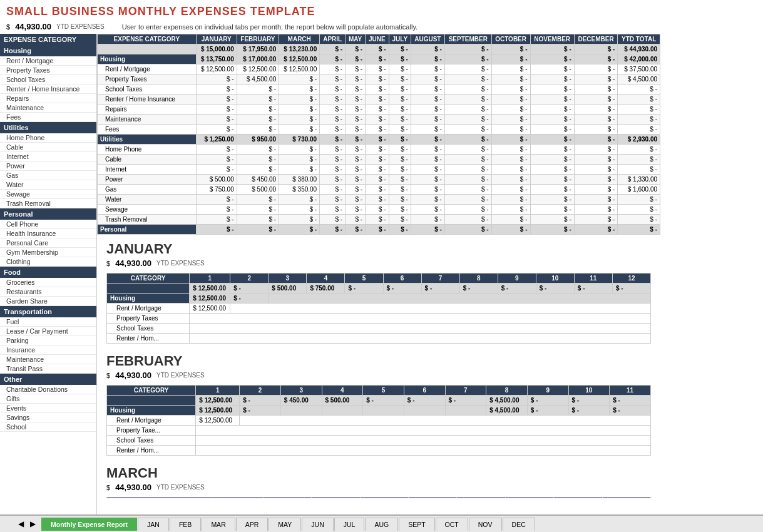  What do you see at coordinates (48, 118) in the screenshot?
I see `sidebar-item-fees: Fees` at bounding box center [48, 118].